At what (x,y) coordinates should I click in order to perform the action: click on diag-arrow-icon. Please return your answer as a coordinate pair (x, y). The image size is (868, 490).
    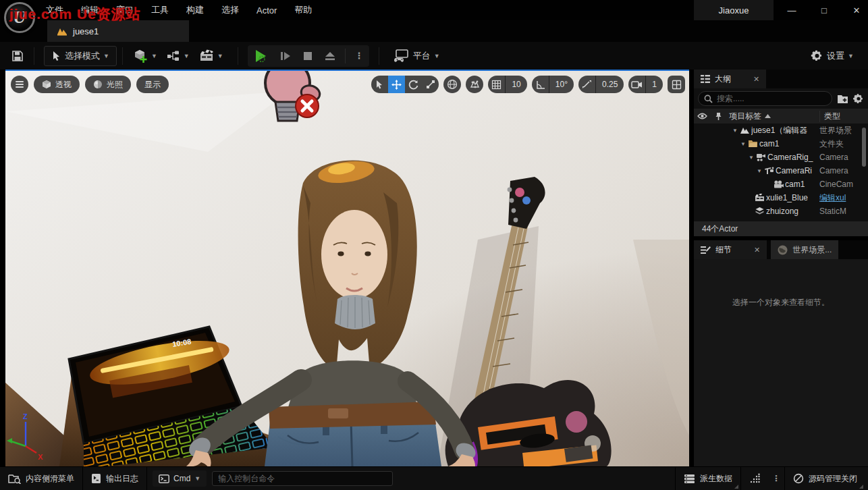
    Looking at the image, I should click on (587, 84).